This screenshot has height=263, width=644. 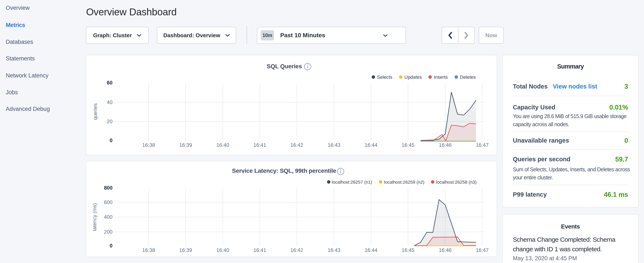 What do you see at coordinates (95, 112) in the screenshot?
I see `svg-text: queries` at bounding box center [95, 112].